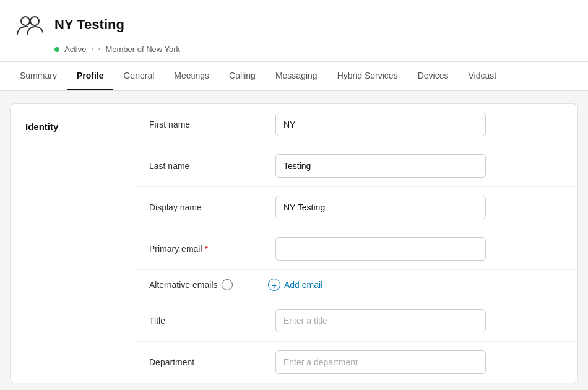 The image size is (588, 390). Describe the element at coordinates (142, 50) in the screenshot. I see `member-info: Member of New York` at that location.